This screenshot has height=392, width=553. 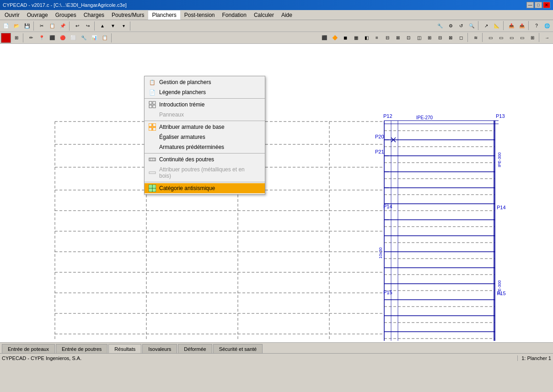 What do you see at coordinates (123, 26) in the screenshot?
I see `tb-more: ▾` at bounding box center [123, 26].